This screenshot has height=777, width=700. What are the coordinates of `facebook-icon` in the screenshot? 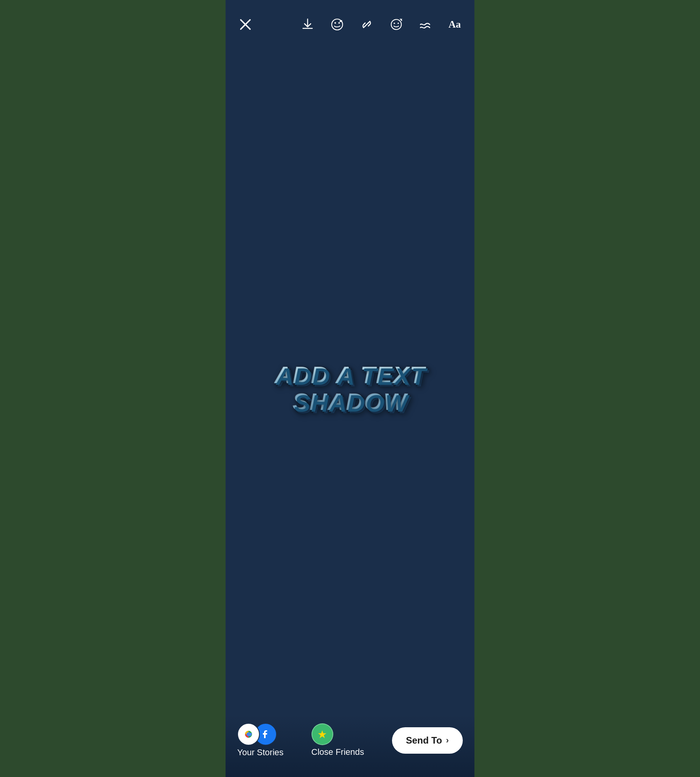 It's located at (266, 734).